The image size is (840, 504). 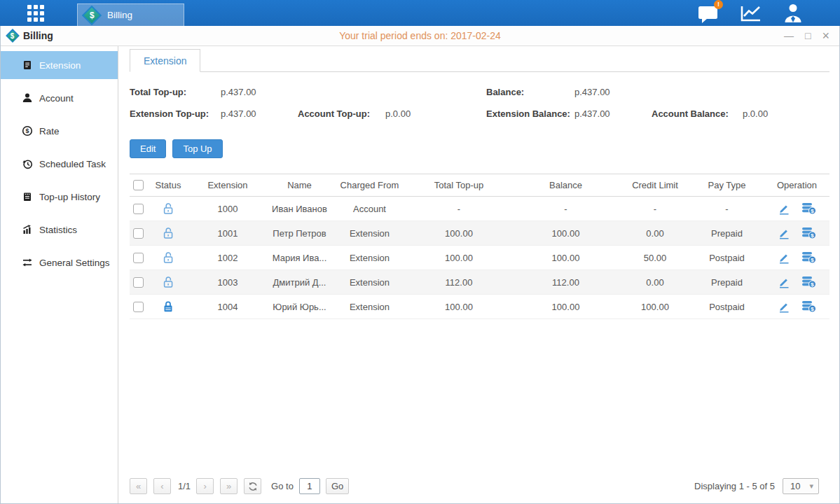 I want to click on notifications-icon: !, so click(x=709, y=13).